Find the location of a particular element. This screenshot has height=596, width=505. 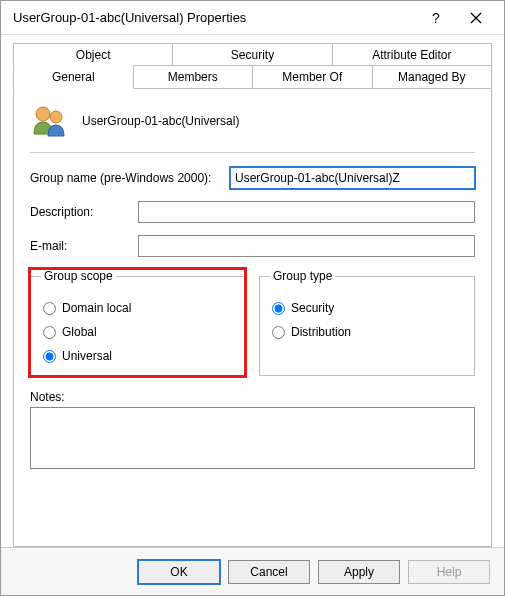

tab-member-of: Member Of is located at coordinates (313, 77).